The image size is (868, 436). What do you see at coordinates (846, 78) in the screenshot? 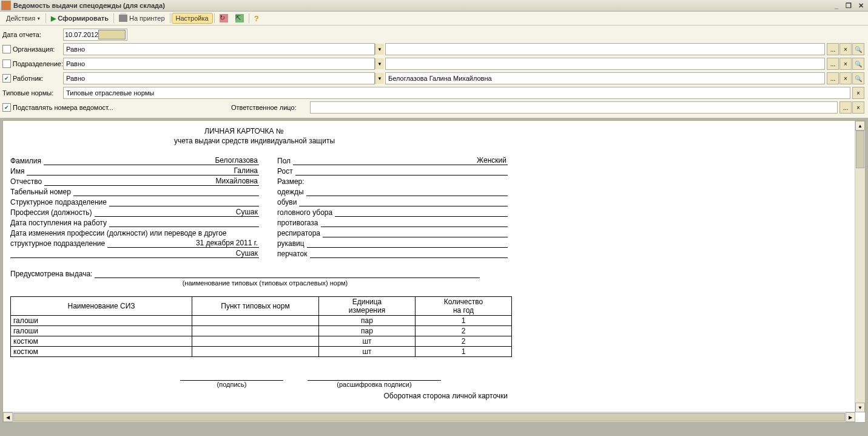
I see `worker-clear-button: ×` at bounding box center [846, 78].